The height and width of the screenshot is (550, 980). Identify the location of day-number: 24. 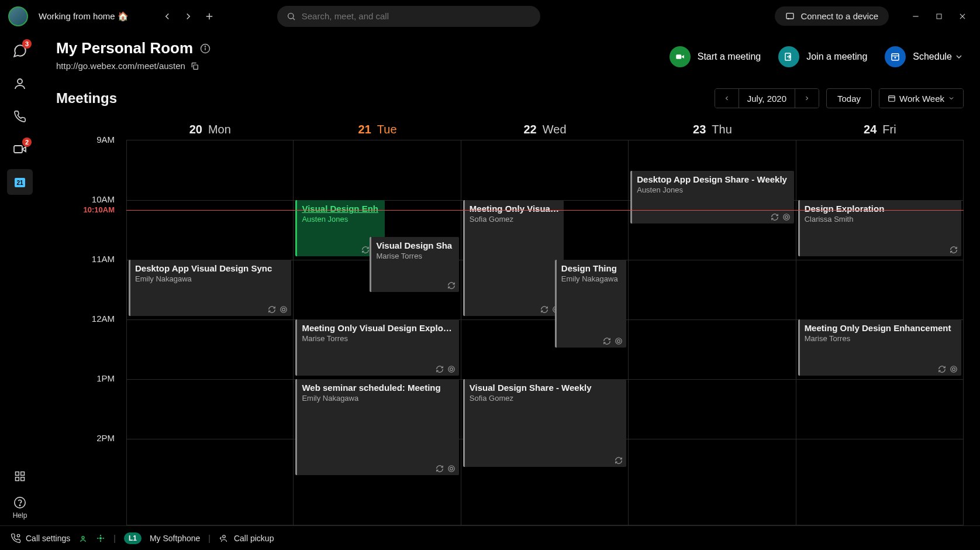
(870, 130).